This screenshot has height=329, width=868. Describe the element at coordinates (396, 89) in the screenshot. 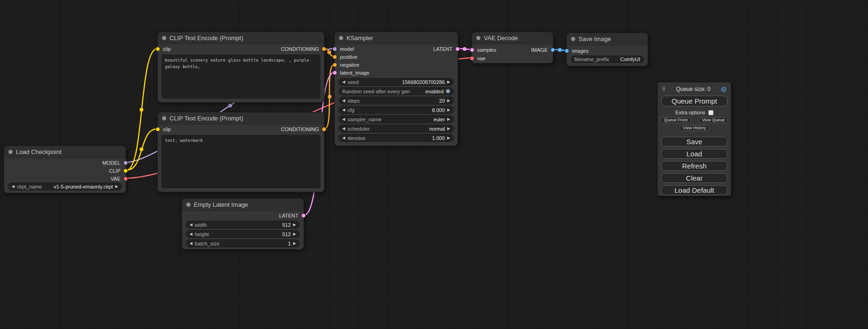

I see `node-ksampler: KSampler model LATENT positive negative …` at that location.